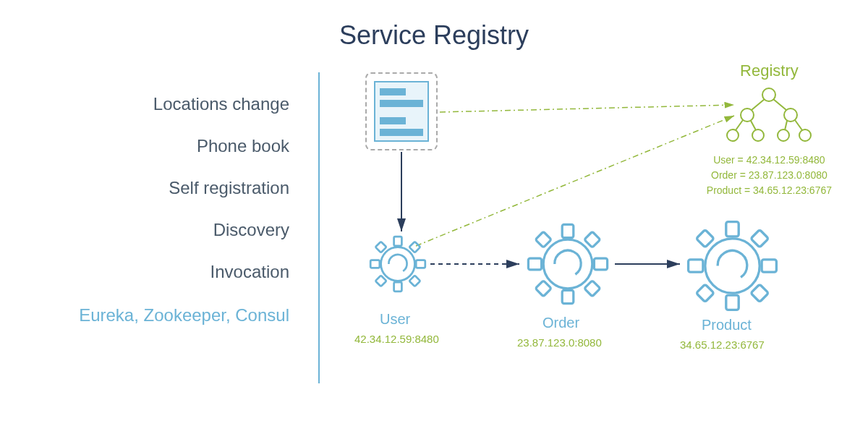  What do you see at coordinates (722, 344) in the screenshot?
I see `service-addr-product: 34.65.12.23:6767` at bounding box center [722, 344].